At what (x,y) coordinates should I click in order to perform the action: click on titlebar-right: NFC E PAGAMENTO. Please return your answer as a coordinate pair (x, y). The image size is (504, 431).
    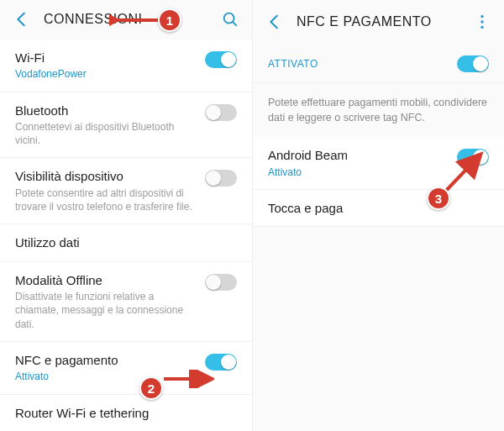
    Looking at the image, I should click on (378, 22).